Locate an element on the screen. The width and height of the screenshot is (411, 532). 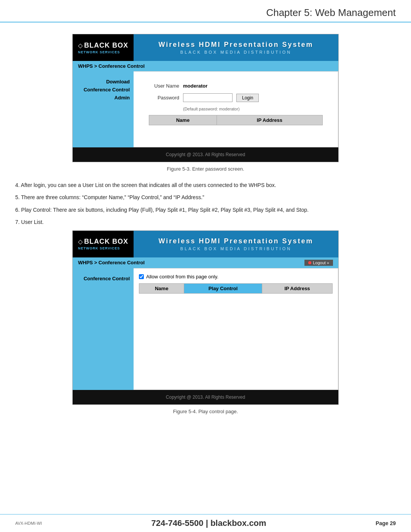
fig4-sidebar-conference: Conference Control is located at coordinates (103, 279).